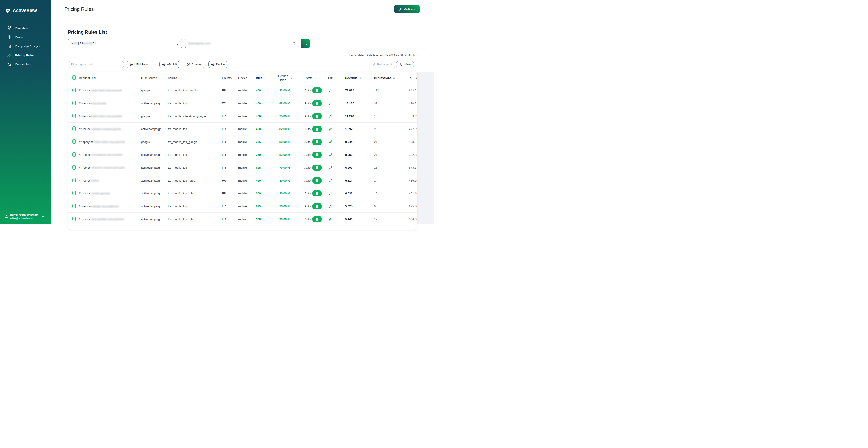 The height and width of the screenshot is (448, 868). I want to click on ad-unit-filter-chip: AD Unit, so click(169, 65).